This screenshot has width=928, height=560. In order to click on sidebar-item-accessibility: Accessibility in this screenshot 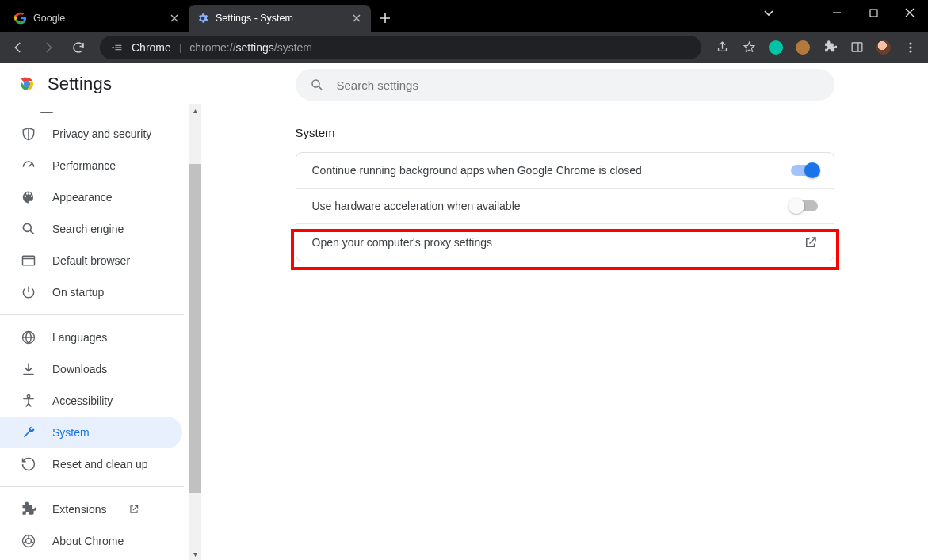, I will do `click(91, 401)`.